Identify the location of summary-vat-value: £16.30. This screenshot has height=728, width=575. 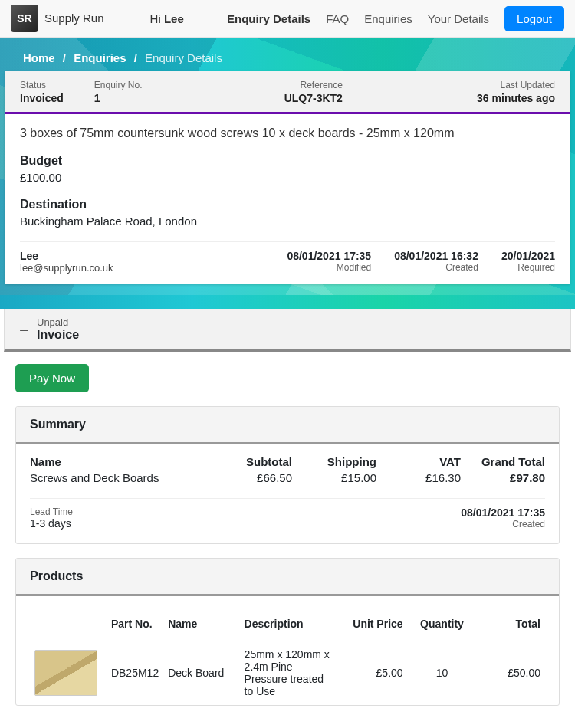
(419, 478).